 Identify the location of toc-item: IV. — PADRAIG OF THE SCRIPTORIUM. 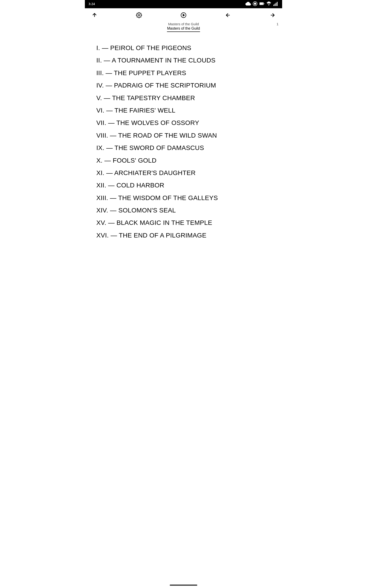
(184, 86).